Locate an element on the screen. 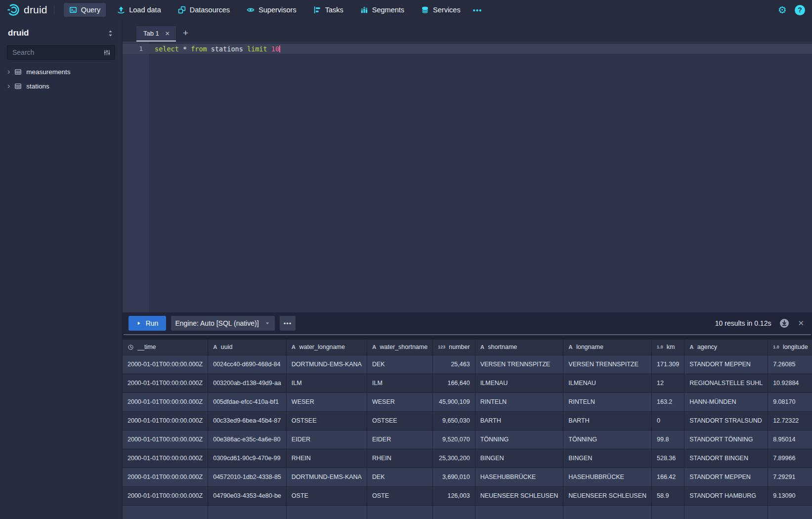  cell-longname: NEUENSEER SCHLEUSEN is located at coordinates (608, 496).